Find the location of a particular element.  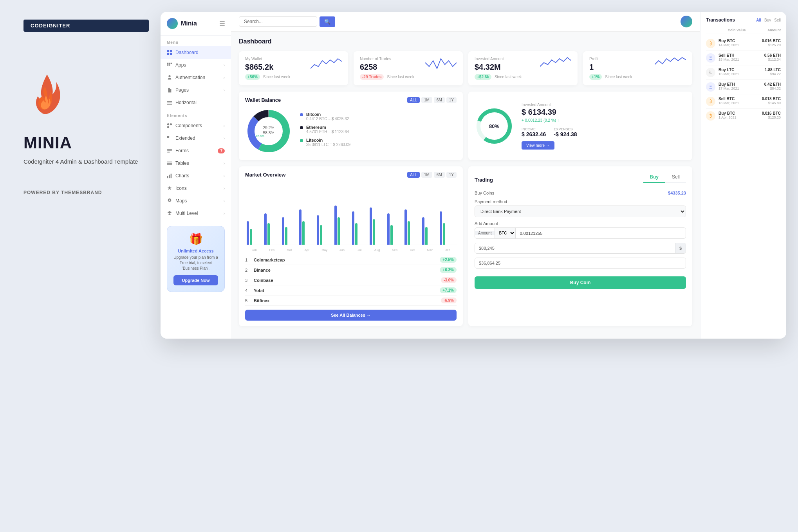

payment-select: Direct Bank Payment is located at coordinates (580, 211).